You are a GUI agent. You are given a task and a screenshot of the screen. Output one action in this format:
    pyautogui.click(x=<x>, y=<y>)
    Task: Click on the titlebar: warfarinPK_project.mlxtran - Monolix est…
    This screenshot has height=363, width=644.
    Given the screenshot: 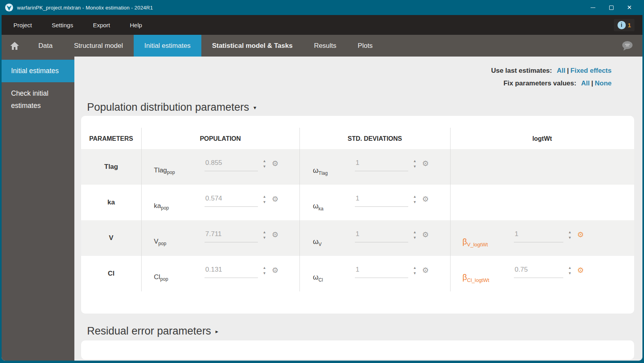 What is the action you would take?
    pyautogui.click(x=322, y=8)
    